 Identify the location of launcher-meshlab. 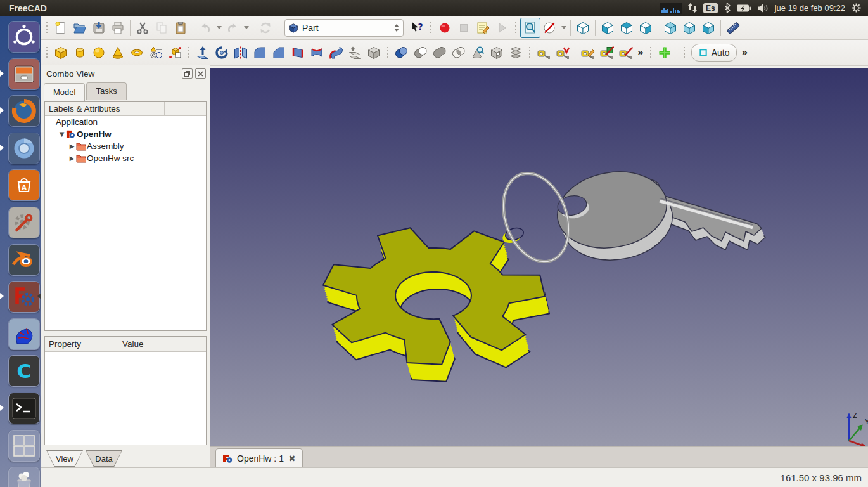
(24, 334).